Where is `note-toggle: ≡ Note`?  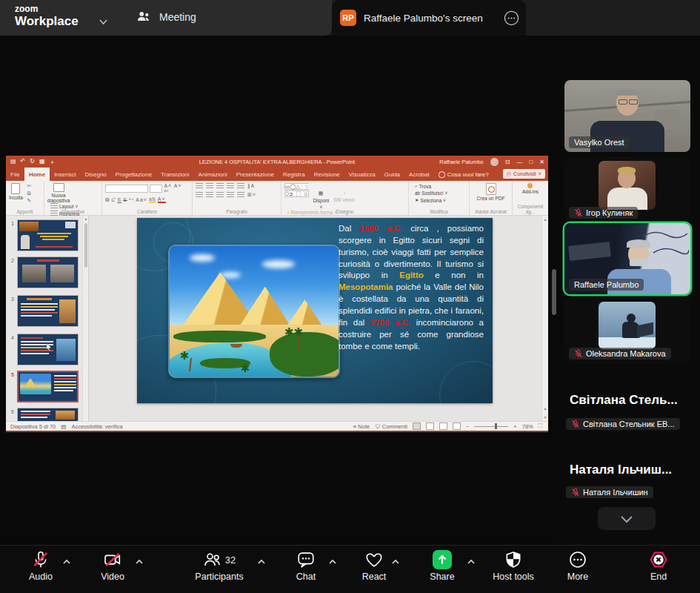
note-toggle: ≡ Note is located at coordinates (361, 427).